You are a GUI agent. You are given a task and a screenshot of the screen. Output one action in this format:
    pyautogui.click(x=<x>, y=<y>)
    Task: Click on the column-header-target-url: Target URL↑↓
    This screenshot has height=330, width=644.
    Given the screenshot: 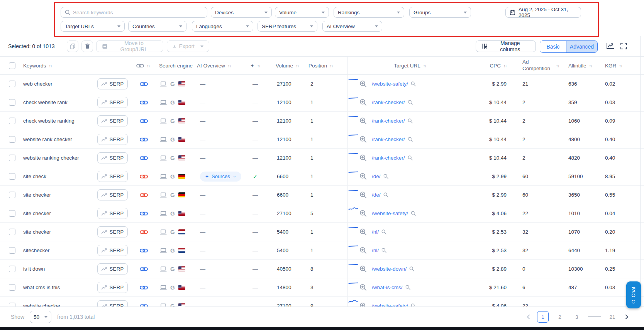 What is the action you would take?
    pyautogui.click(x=410, y=66)
    